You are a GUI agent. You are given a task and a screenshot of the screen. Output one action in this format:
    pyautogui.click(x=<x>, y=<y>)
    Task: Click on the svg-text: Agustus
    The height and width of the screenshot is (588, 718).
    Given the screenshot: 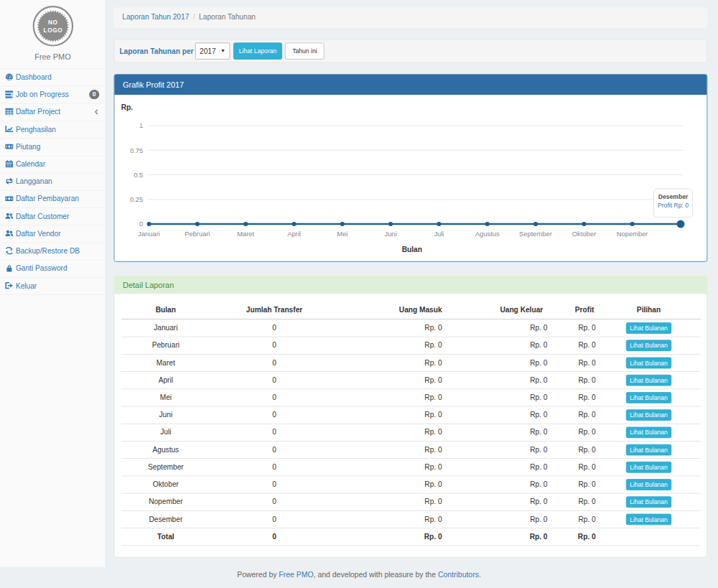 What is the action you would take?
    pyautogui.click(x=488, y=234)
    